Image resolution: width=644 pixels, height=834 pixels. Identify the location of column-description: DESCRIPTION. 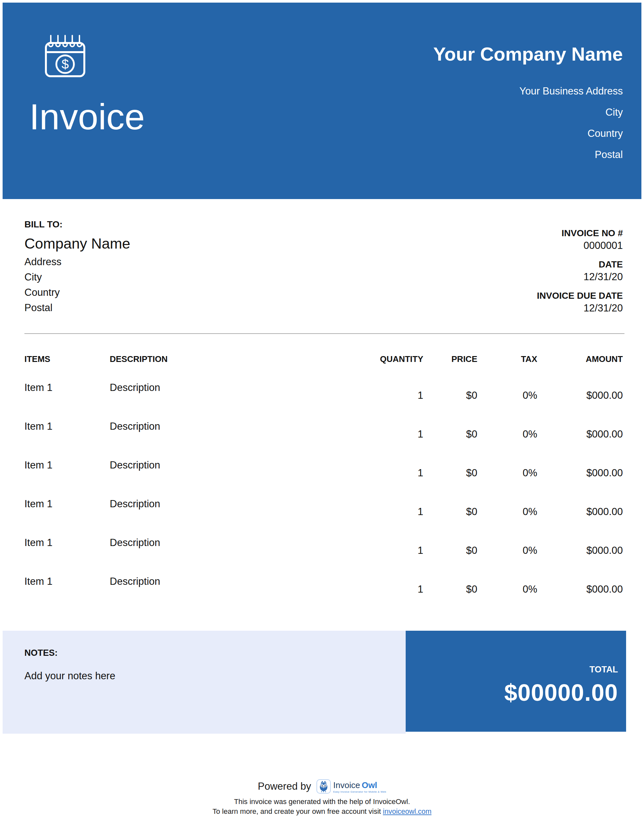
(234, 359).